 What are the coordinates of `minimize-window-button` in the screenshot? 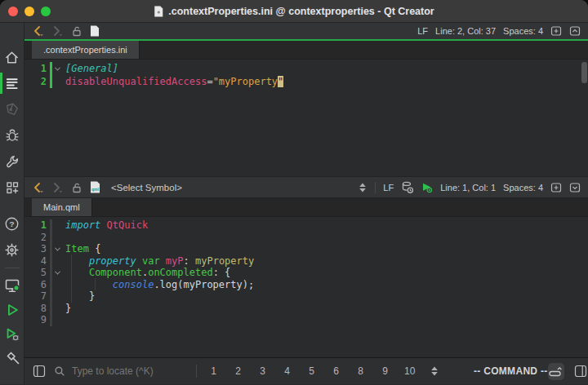 It's located at (29, 11).